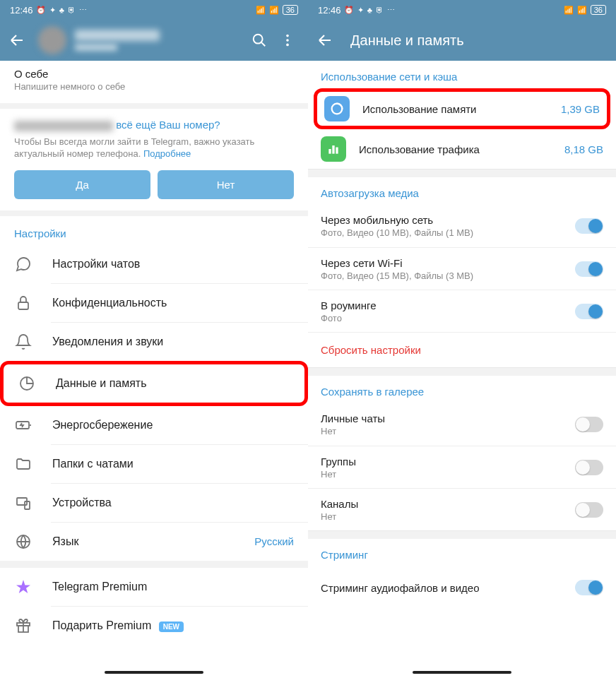  Describe the element at coordinates (154, 303) in the screenshot. I see `privacy-row: Конфиденциальность` at that location.